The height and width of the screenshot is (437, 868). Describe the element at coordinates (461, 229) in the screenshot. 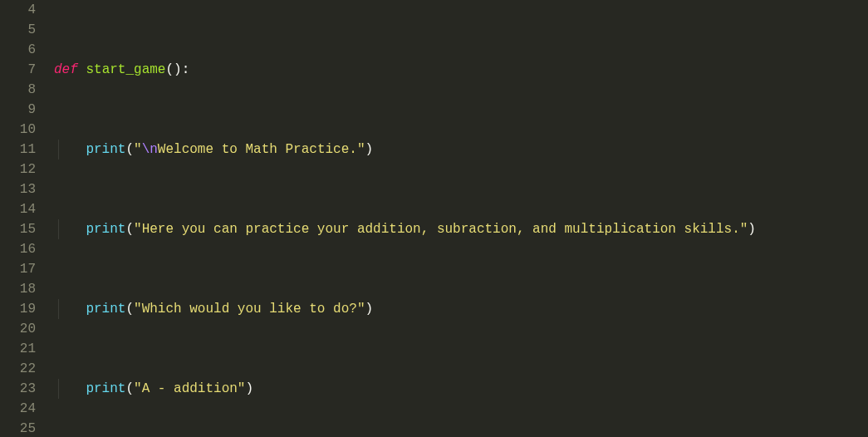

I see `code-line: print("Here you can practice your additi…` at that location.